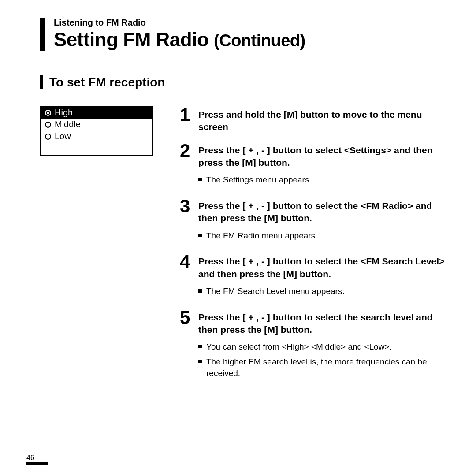 Image resolution: width=476 pixels, height=476 pixels. Describe the element at coordinates (107, 82) in the screenshot. I see `section-title: To set FM reception` at that location.